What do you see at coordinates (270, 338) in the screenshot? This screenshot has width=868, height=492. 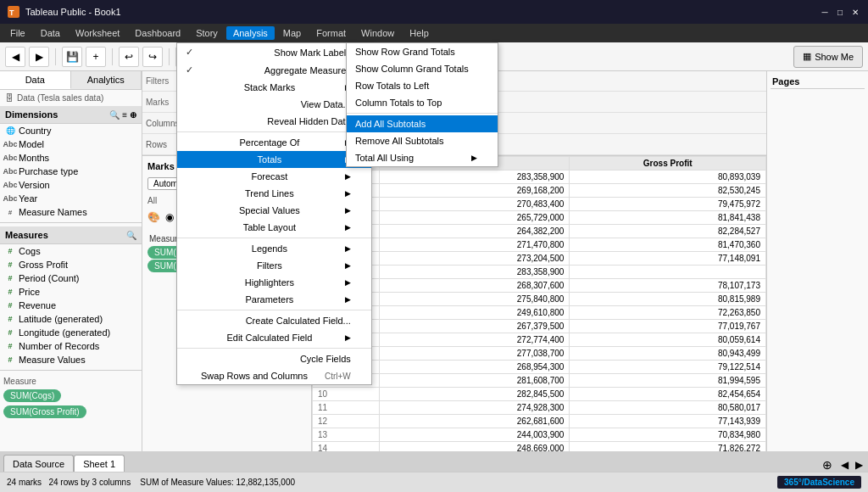 I see `edit-calc-label: Edit Calculated Field` at bounding box center [270, 338].